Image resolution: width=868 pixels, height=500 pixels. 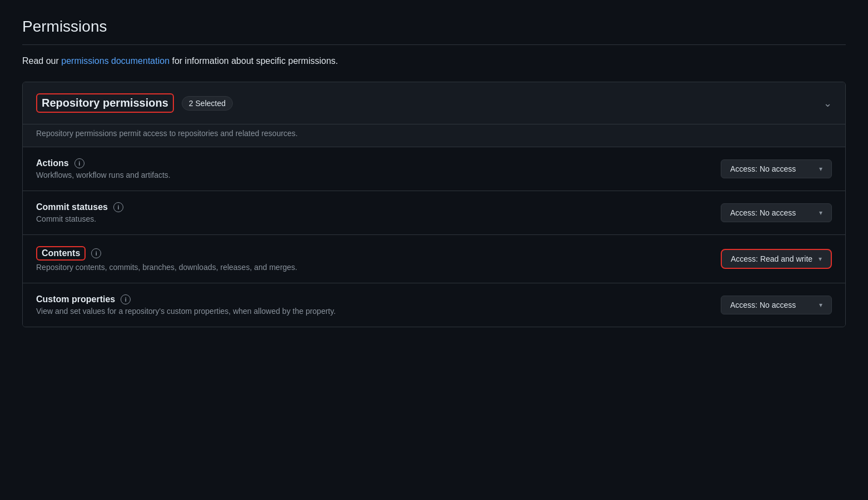 What do you see at coordinates (821, 305) in the screenshot?
I see `custom-properties-dropdown-arrow-icon: ▾` at bounding box center [821, 305].